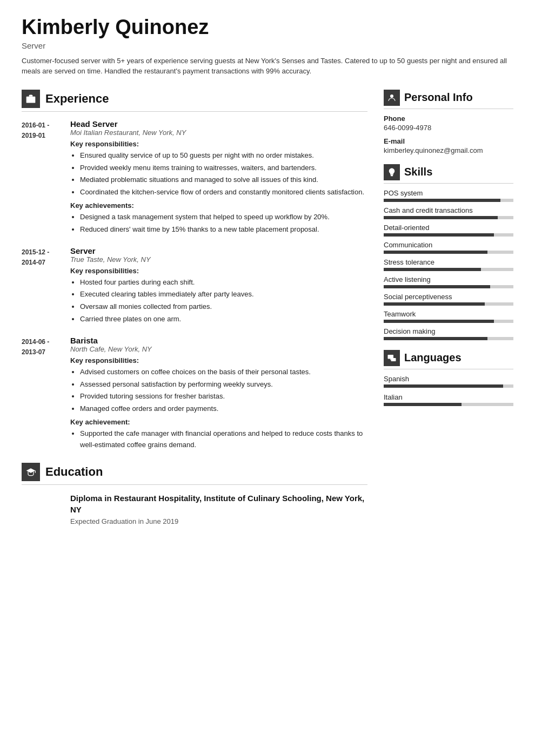 This screenshot has width=535, height=756. Describe the element at coordinates (449, 109) in the screenshot. I see `personal-info-divider` at that location.